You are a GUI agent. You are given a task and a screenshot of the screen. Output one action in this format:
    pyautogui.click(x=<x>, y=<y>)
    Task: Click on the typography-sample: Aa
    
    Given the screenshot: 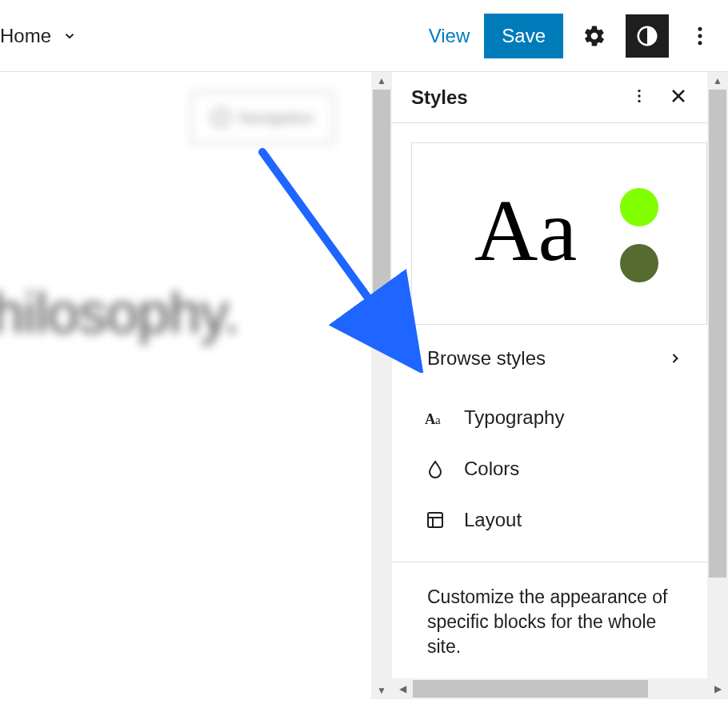 What is the action you would take?
    pyautogui.click(x=526, y=230)
    